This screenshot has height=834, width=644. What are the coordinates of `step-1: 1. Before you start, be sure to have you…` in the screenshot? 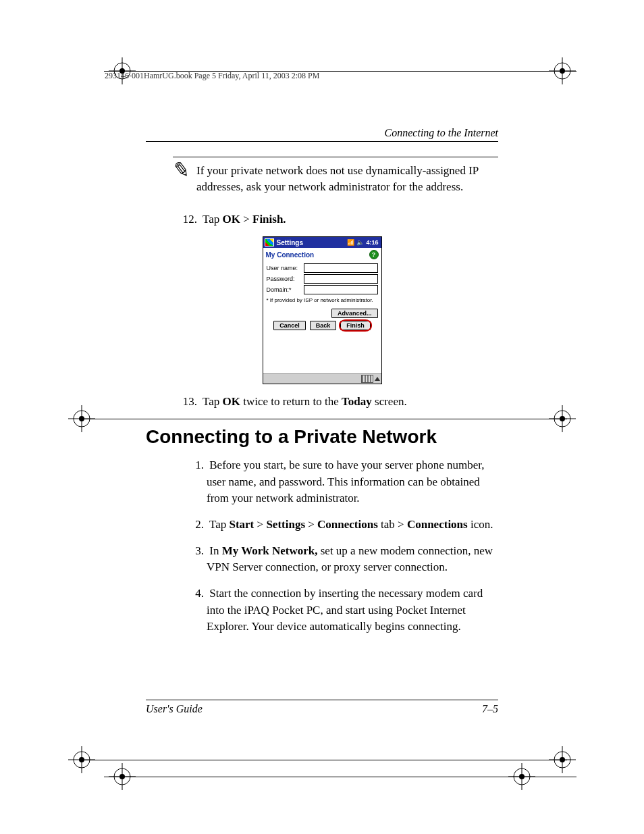 It's located at (352, 482).